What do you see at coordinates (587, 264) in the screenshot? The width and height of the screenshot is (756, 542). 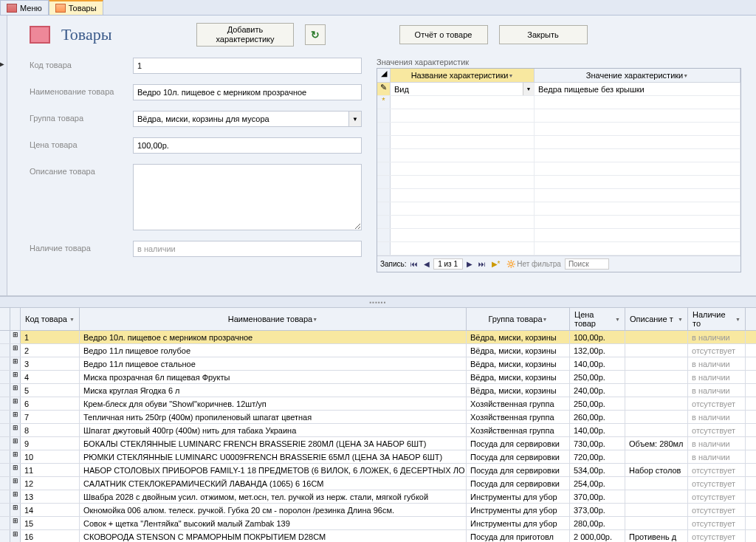 I see `nav-search-input` at bounding box center [587, 264].